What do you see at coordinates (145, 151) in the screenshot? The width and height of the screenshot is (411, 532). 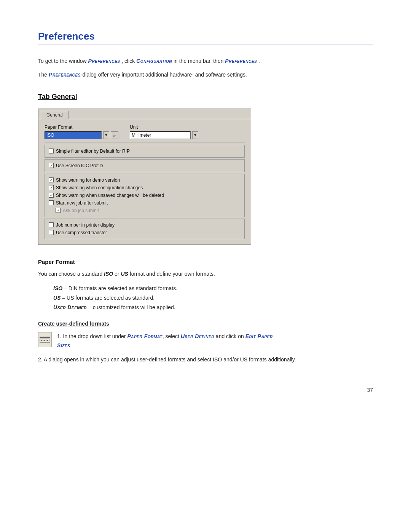 I see `checkbox-simple-filter: Simple filter editor by Default for RIP` at bounding box center [145, 151].